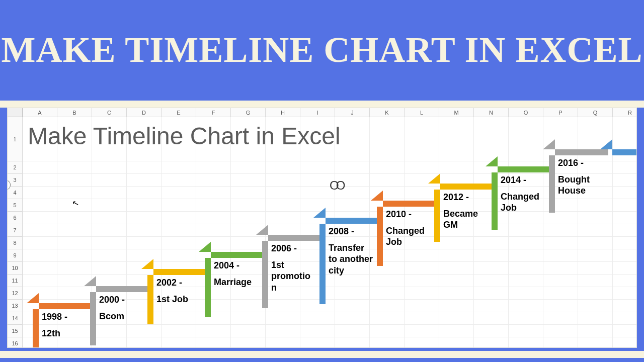 The width and height of the screenshot is (644, 362). I want to click on row-header: 4, so click(15, 193).